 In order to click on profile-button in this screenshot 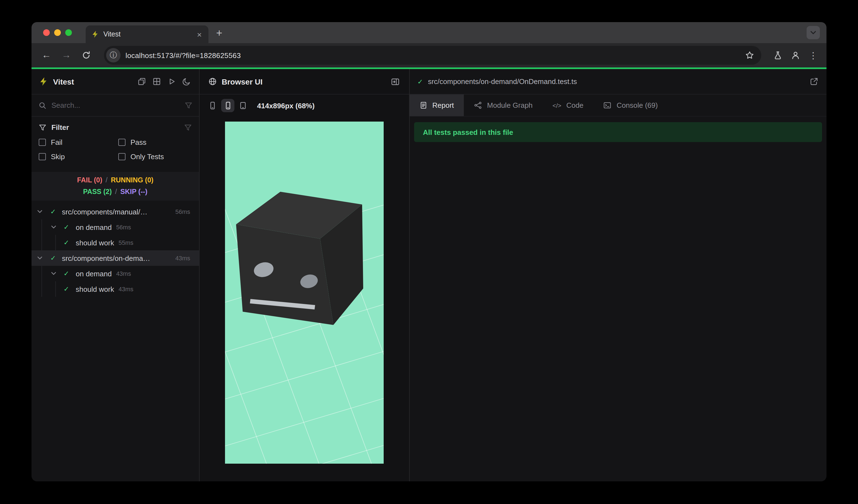, I will do `click(795, 55)`.